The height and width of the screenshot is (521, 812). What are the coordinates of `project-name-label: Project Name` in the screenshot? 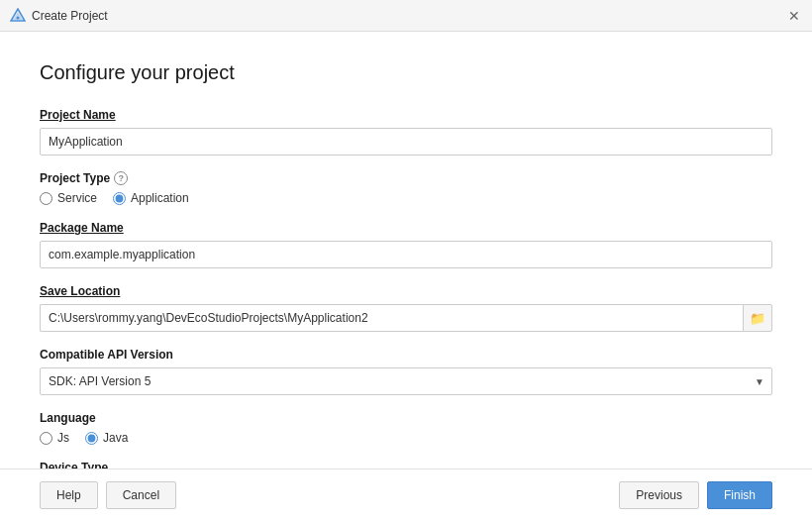 It's located at (406, 115).